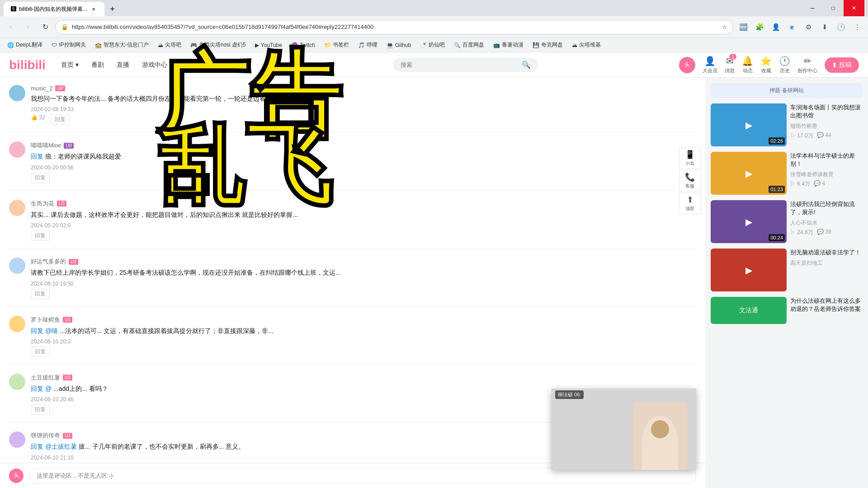 The width and height of the screenshot is (868, 488). Describe the element at coordinates (749, 125) in the screenshot. I see `video-thumbnail: ▶ 02:26` at that location.